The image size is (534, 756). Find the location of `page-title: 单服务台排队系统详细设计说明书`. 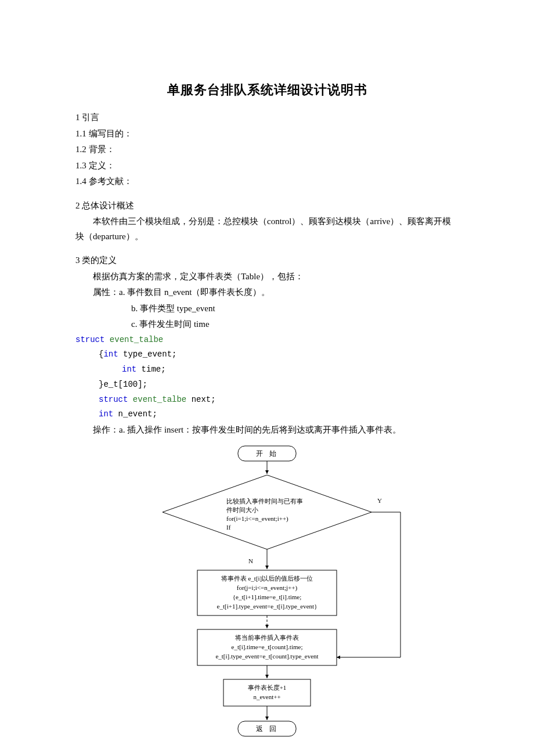

page-title: 单服务台排队系统详细设计说明书 is located at coordinates (267, 90).